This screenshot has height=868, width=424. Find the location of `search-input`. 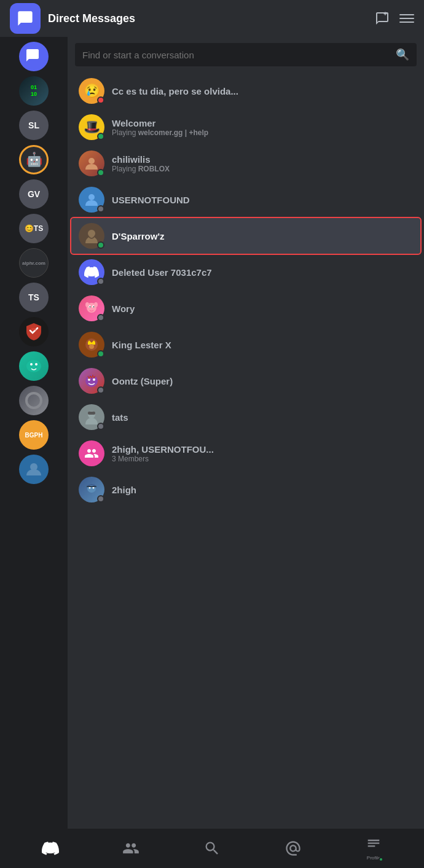

search-input is located at coordinates (237, 55).